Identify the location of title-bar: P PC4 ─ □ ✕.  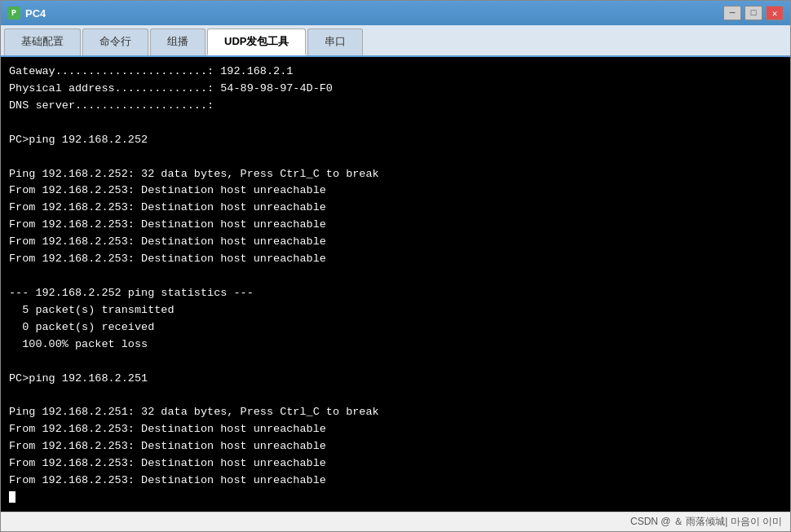
(396, 13).